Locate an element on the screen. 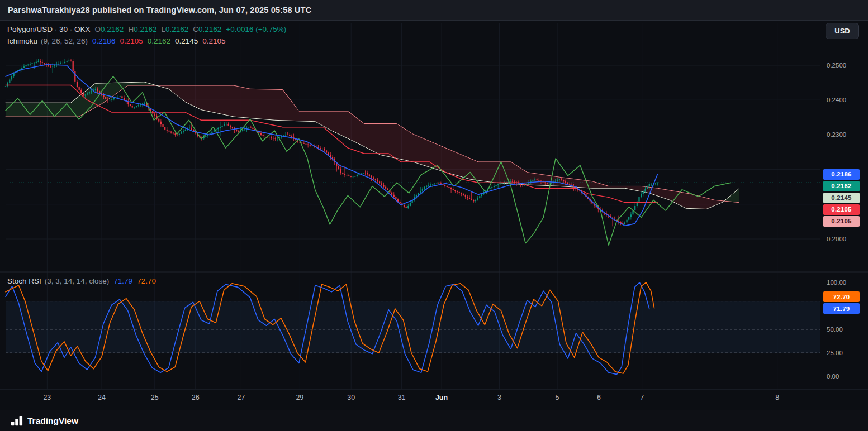  axis-badge-stoch-d: 72.70 is located at coordinates (842, 297).